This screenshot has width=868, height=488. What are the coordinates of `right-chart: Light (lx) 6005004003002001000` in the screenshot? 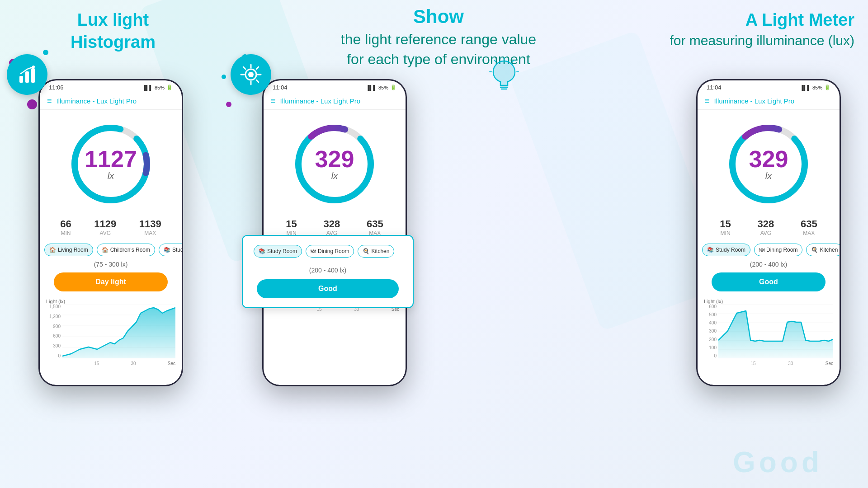 It's located at (769, 340).